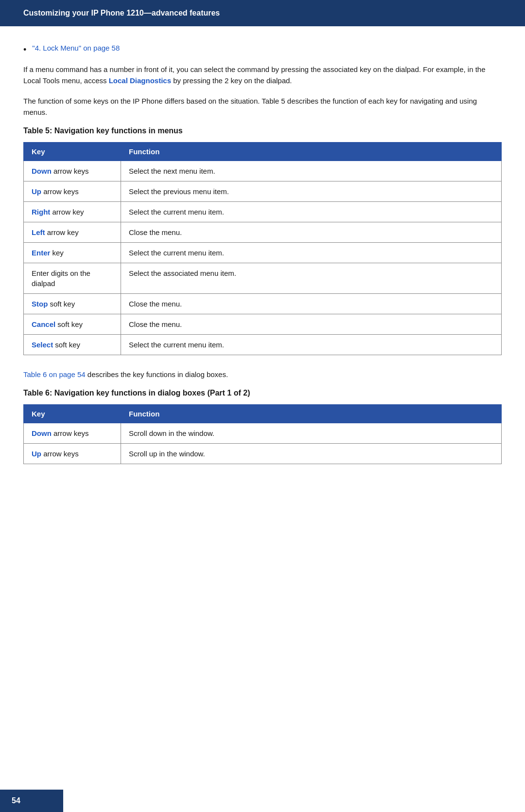  Describe the element at coordinates (311, 278) in the screenshot. I see `table5-function-cell: Select the associated menu item.` at that location.